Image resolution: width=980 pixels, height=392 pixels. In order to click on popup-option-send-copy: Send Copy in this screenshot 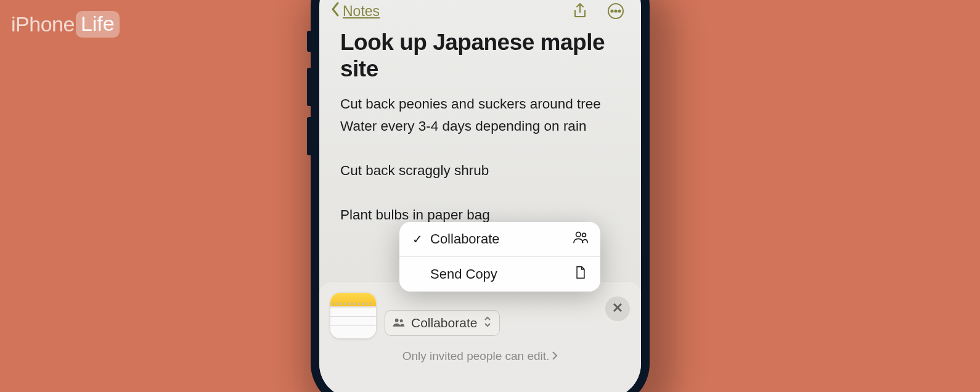, I will do `click(500, 274)`.